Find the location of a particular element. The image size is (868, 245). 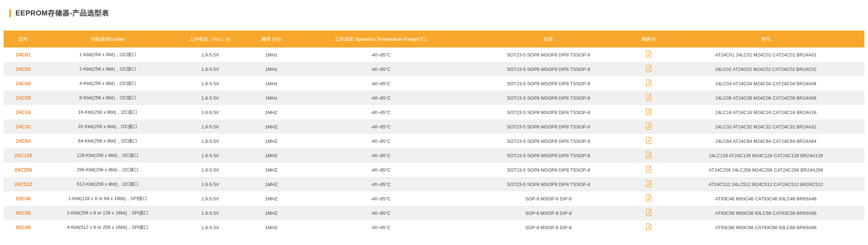

table-row: 24C04 4-Kbit(256 x 8bit)，I2C接口 1.8-5.5V … is located at coordinates (434, 83).